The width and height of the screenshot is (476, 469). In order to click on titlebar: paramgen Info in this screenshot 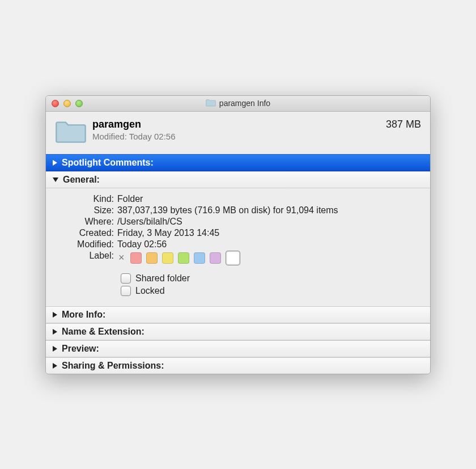, I will do `click(238, 104)`.